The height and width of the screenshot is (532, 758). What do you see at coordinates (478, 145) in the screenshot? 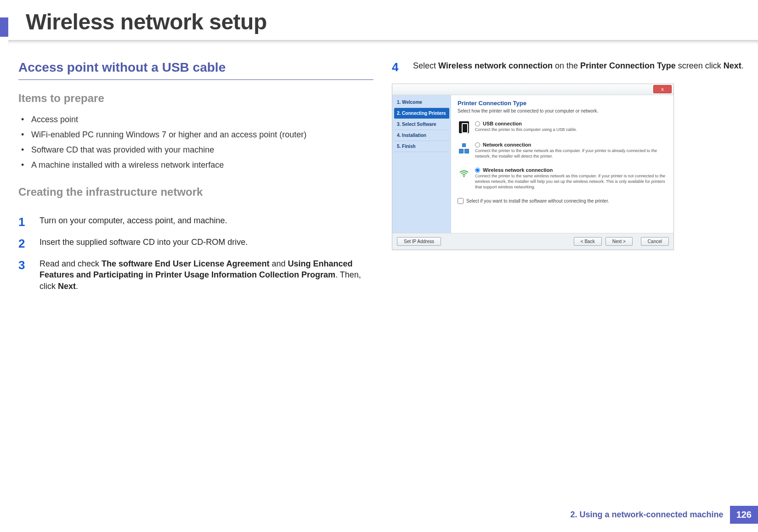
I see `radio-network` at bounding box center [478, 145].